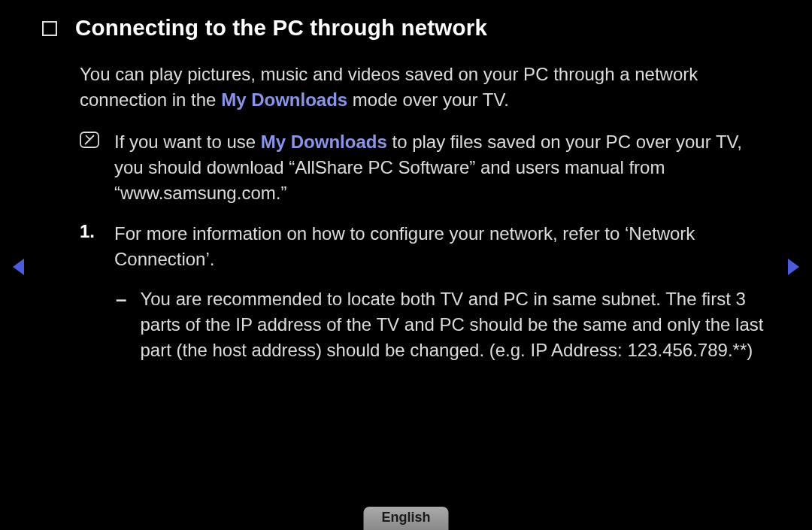 The image size is (812, 530). What do you see at coordinates (425, 168) in the screenshot?
I see `note-row: If you want to use My Downloads to play …` at bounding box center [425, 168].